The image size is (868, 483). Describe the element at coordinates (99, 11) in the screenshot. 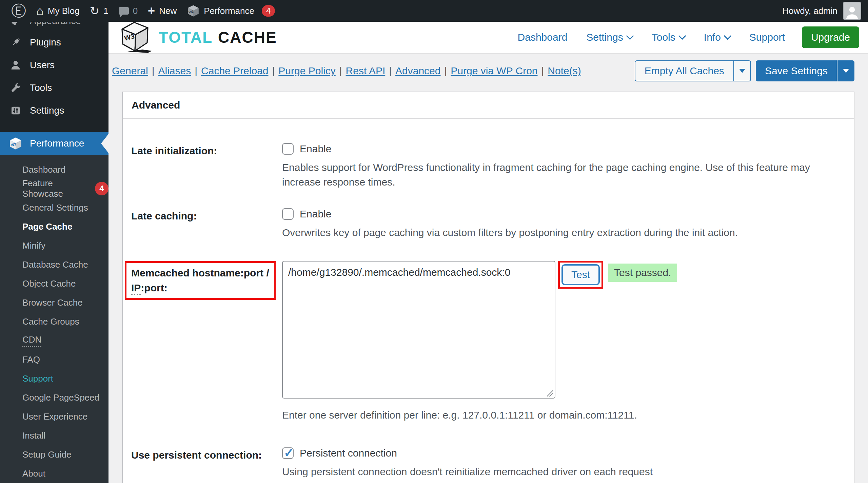

I see `updates-link: ↻ 1` at that location.